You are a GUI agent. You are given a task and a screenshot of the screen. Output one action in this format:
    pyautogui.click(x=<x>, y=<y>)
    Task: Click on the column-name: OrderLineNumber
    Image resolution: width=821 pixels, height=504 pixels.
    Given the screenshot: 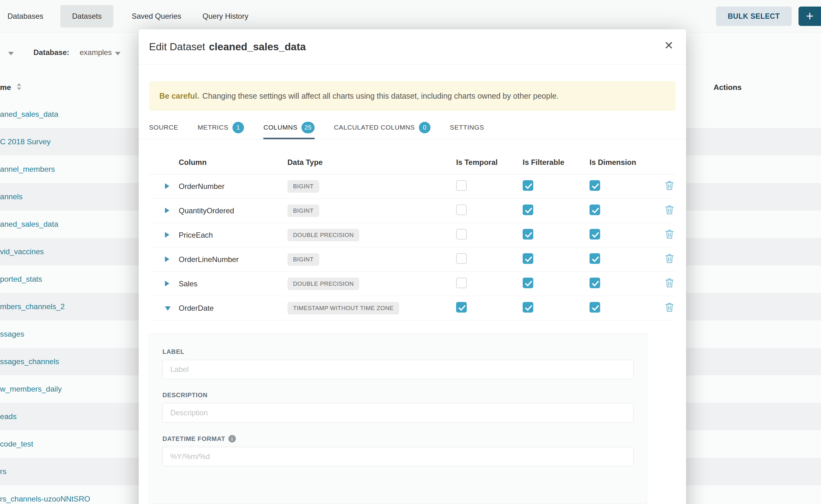 What is the action you would take?
    pyautogui.click(x=233, y=259)
    